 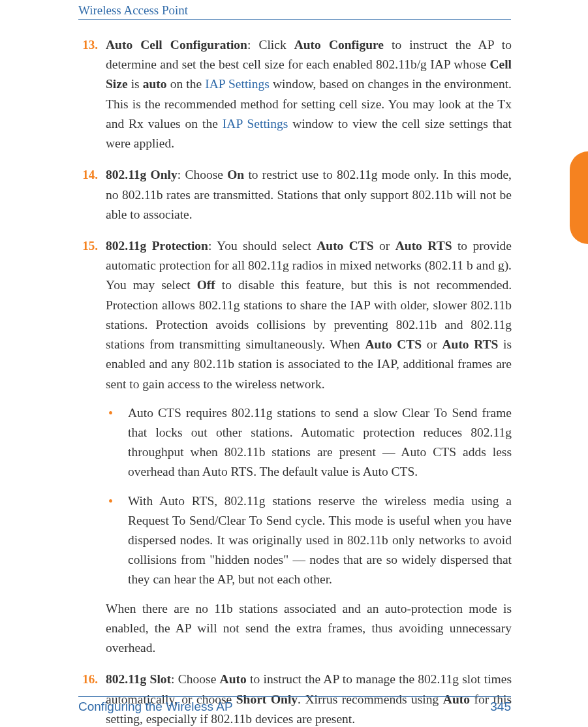 I want to click on item-number: 14., so click(x=88, y=175).